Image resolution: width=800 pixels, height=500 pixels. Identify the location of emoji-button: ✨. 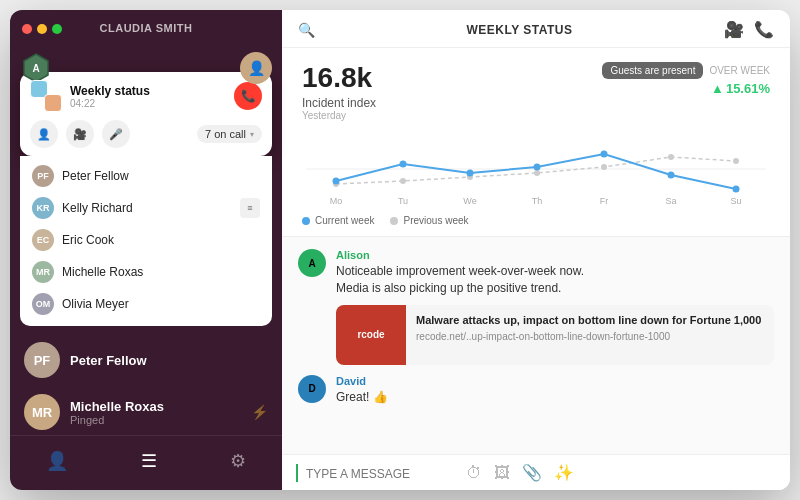
(564, 472).